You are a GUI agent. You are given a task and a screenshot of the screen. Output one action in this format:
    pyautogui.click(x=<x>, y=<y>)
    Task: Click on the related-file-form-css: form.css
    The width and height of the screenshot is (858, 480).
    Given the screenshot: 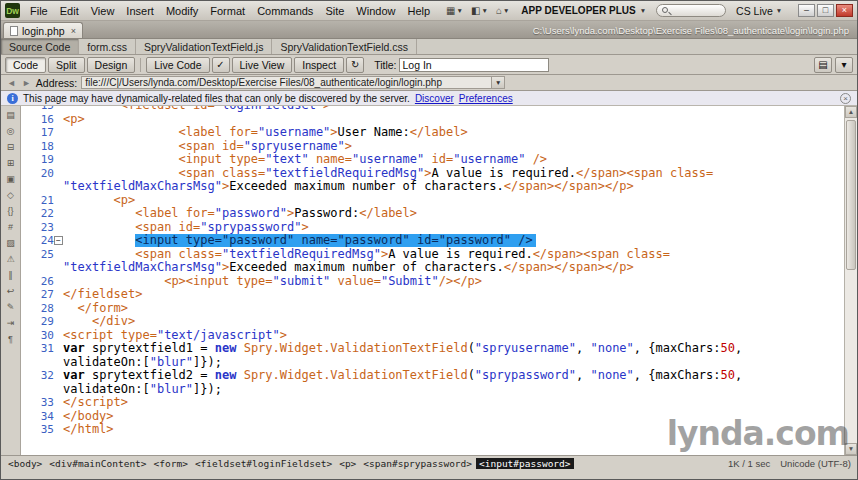 What is the action you would take?
    pyautogui.click(x=108, y=46)
    